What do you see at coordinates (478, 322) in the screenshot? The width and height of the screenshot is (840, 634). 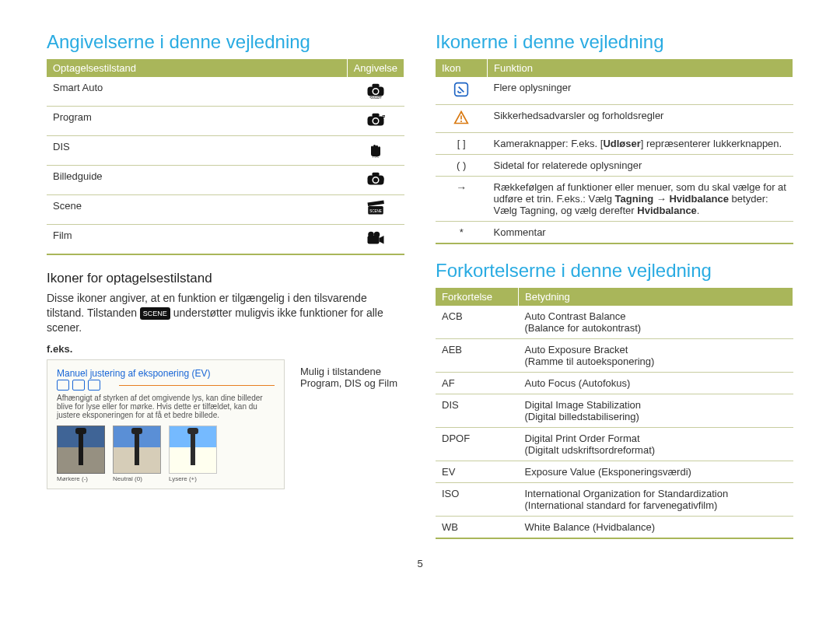 I see `abbr-cell: ACB` at bounding box center [478, 322].